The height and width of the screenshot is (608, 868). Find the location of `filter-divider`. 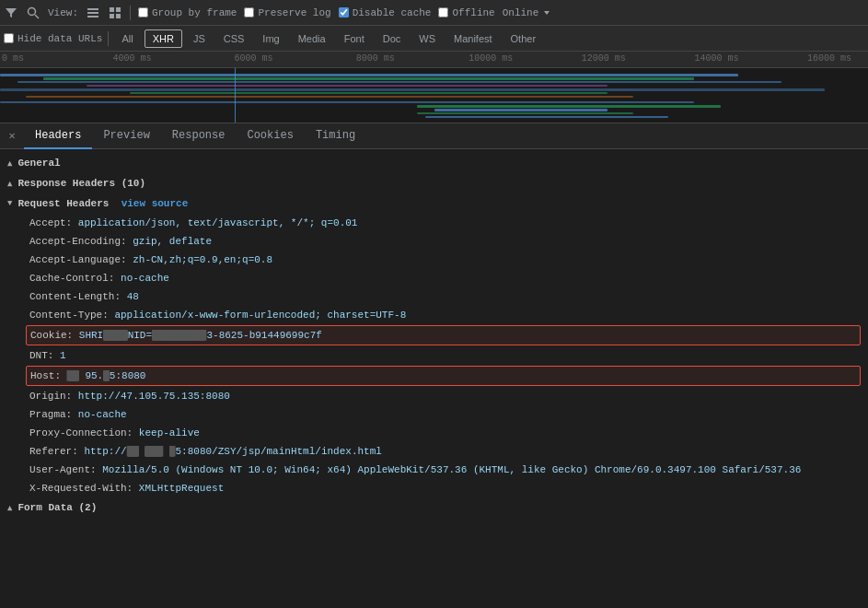

filter-divider is located at coordinates (109, 39).